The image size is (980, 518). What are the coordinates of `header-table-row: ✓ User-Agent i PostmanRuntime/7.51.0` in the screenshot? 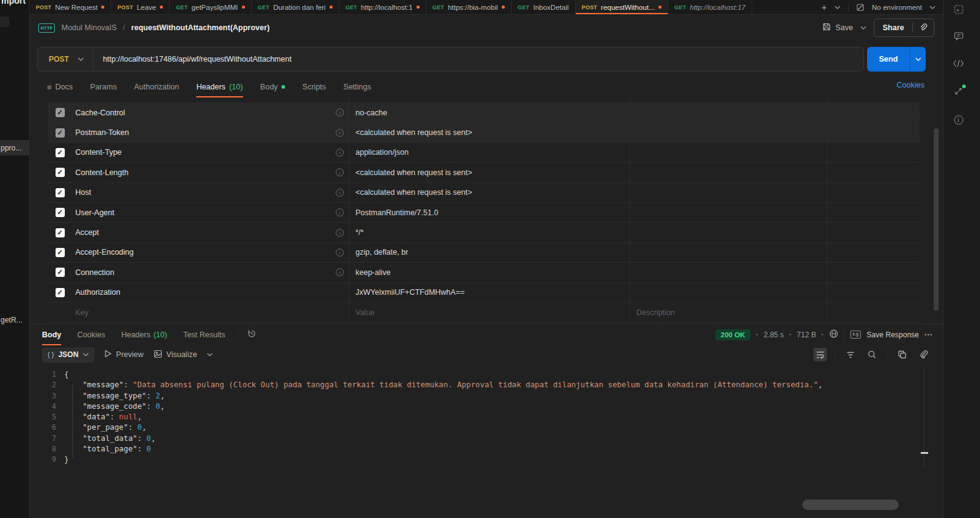 It's located at (484, 213).